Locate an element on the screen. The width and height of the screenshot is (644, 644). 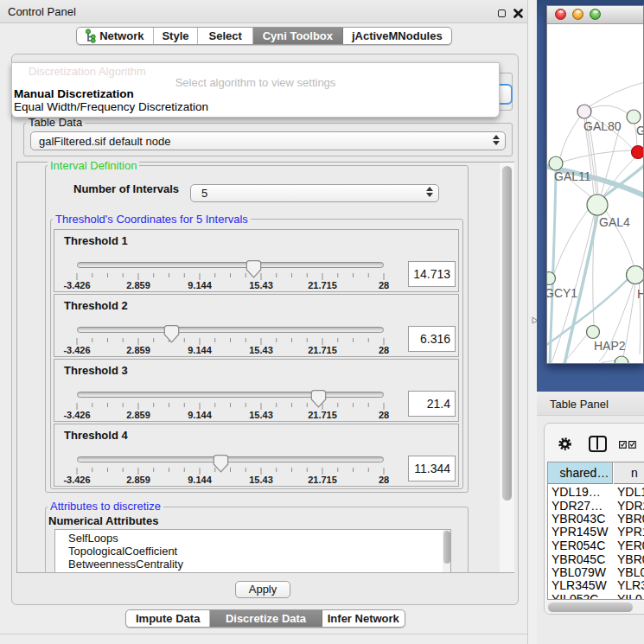
svg-text: GAL4 is located at coordinates (615, 222).